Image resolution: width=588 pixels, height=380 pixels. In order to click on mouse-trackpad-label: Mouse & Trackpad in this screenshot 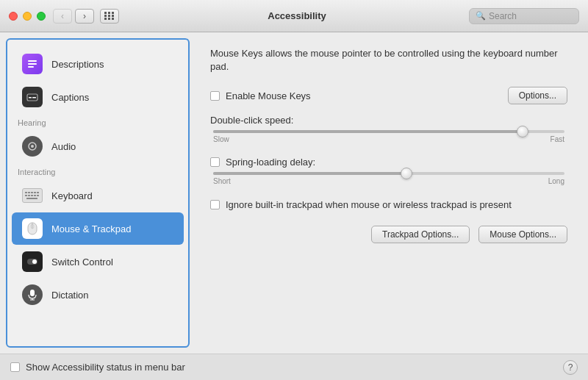, I will do `click(91, 229)`.